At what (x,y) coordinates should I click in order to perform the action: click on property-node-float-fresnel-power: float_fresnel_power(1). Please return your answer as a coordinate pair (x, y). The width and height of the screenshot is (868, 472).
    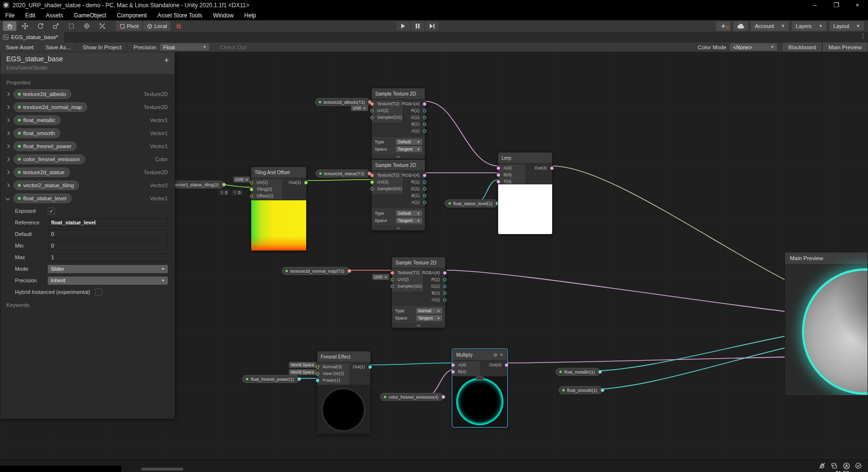
    Looking at the image, I should click on (271, 379).